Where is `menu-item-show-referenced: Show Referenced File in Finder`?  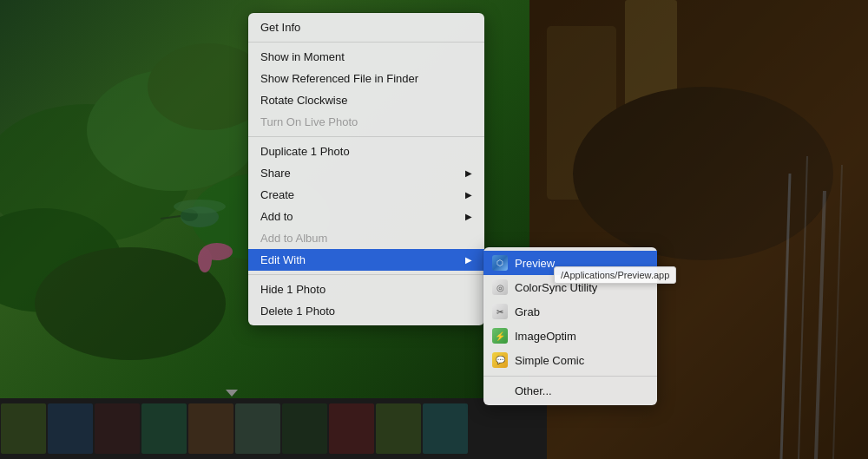
menu-item-show-referenced: Show Referenced File in Finder is located at coordinates (366, 78).